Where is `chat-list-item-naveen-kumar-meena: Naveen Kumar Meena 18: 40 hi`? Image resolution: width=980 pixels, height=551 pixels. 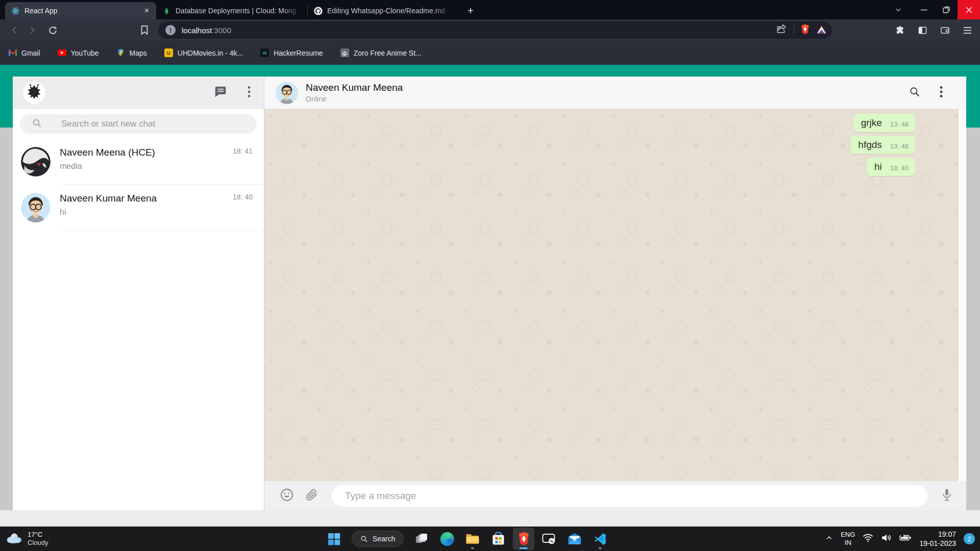 chat-list-item-naveen-kumar-meena: Naveen Kumar Meena 18: 40 hi is located at coordinates (138, 208).